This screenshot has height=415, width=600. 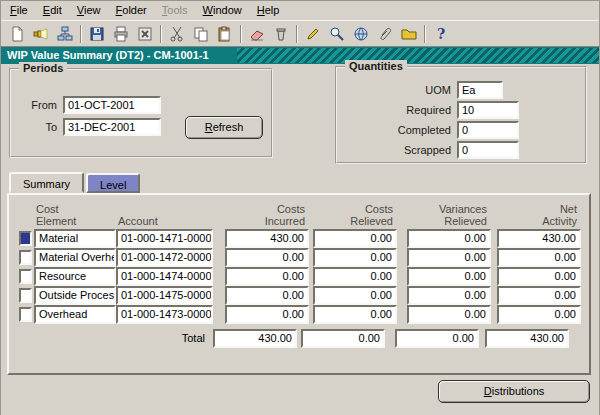 What do you see at coordinates (164, 258) in the screenshot?
I see `account-field: 01-000-1472-0000-00` at bounding box center [164, 258].